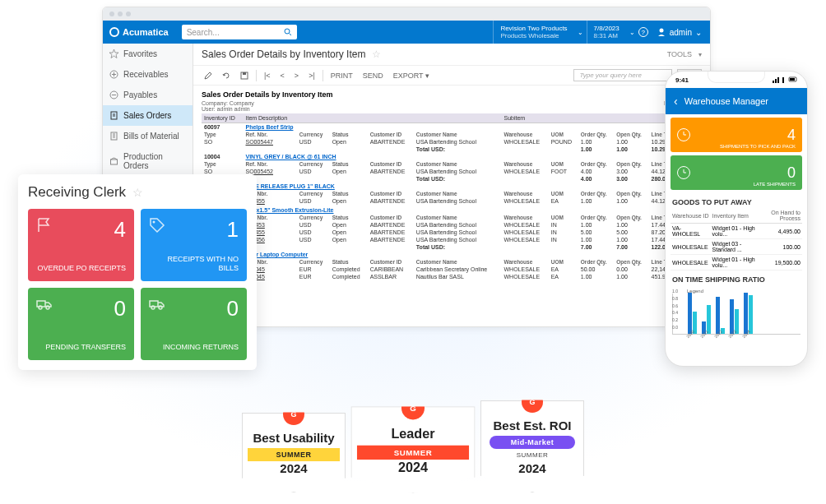 This screenshot has height=504, width=826. Describe the element at coordinates (288, 32) in the screenshot. I see `search-icon` at that location.